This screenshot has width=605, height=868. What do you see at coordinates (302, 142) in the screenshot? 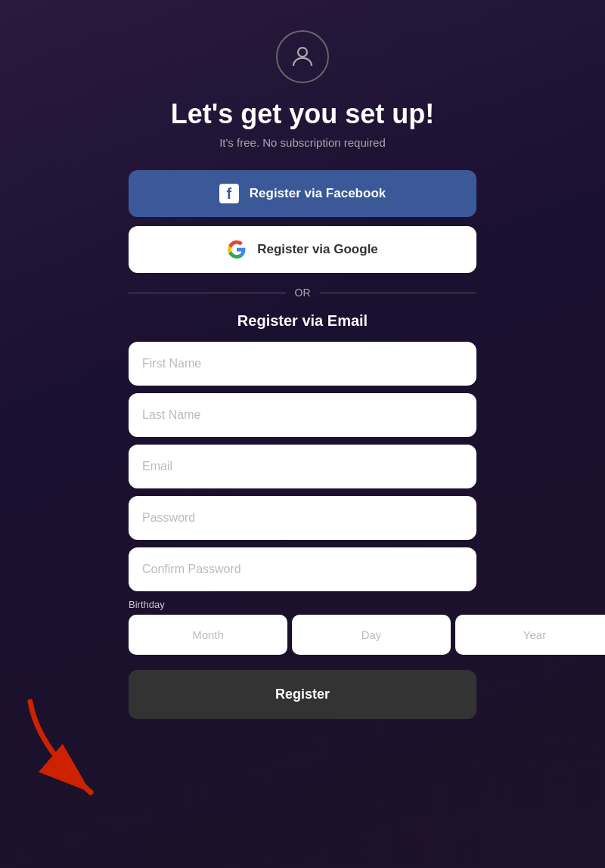
I see `page-subtitle: It's free. No subscription required` at bounding box center [302, 142].